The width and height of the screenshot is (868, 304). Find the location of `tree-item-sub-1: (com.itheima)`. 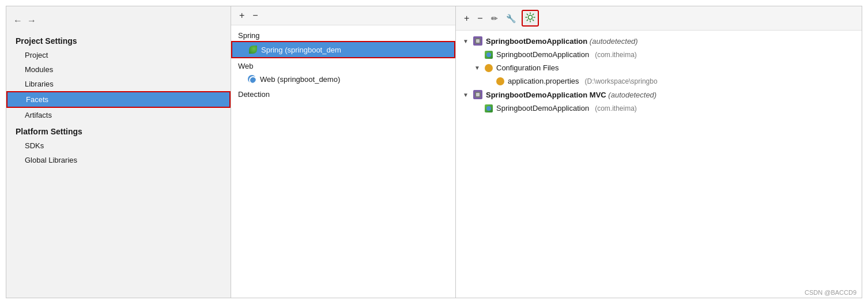

tree-item-sub-1: (com.itheima) is located at coordinates (616, 55).